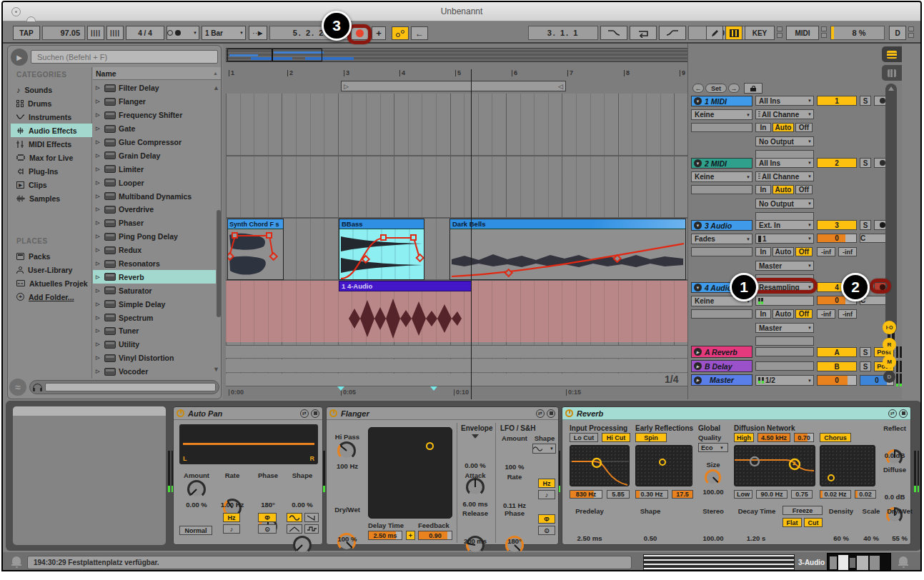  I want to click on nudge-down-button: ||||, so click(96, 33).